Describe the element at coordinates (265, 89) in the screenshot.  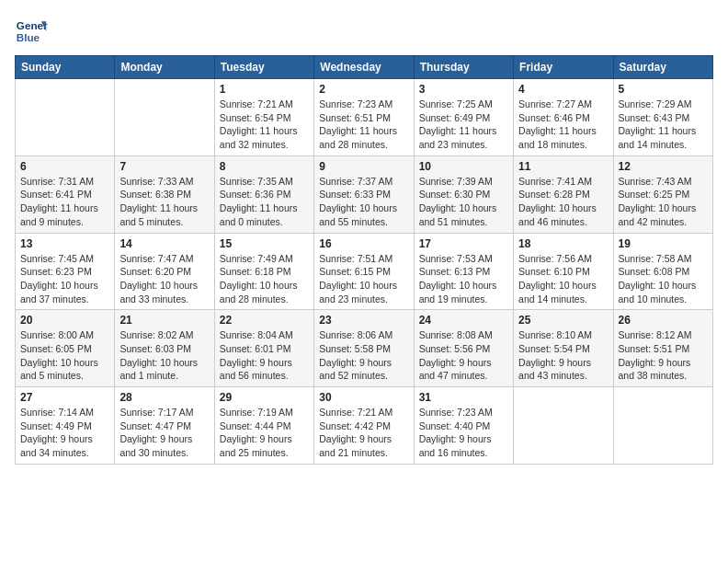
I see `day-number: 1` at that location.